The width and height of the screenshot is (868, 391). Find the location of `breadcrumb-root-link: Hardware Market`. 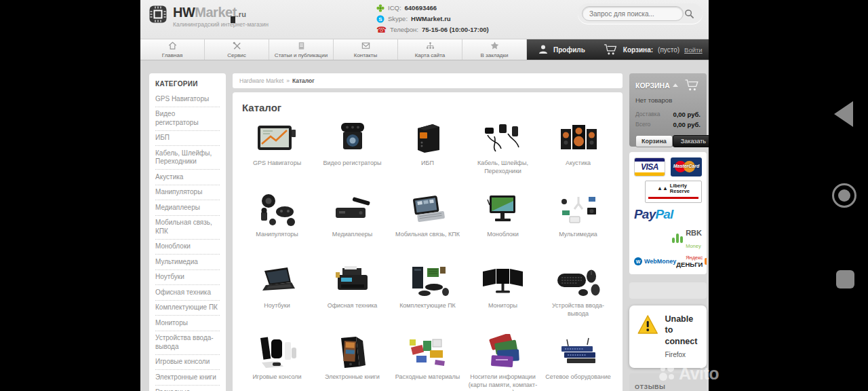

breadcrumb-root-link: Hardware Market is located at coordinates (262, 81).